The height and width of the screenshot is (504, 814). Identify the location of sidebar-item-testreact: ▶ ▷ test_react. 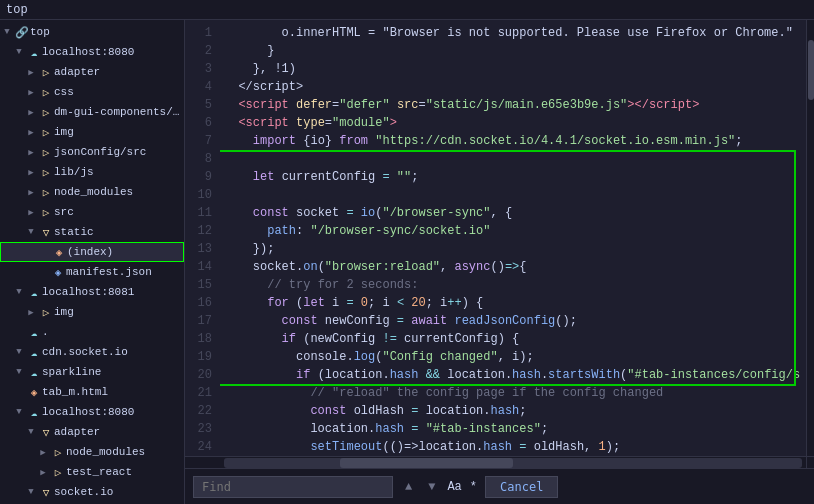
(92, 472).